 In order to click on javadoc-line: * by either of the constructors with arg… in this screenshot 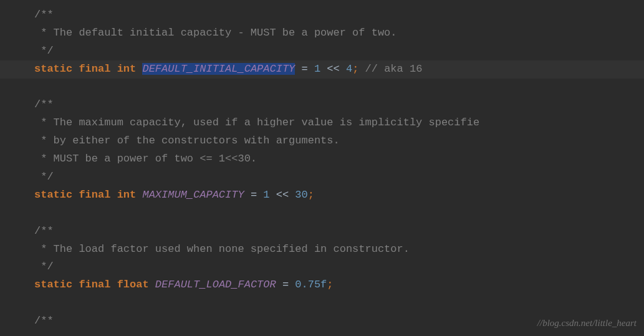, I will do `click(187, 141)`.